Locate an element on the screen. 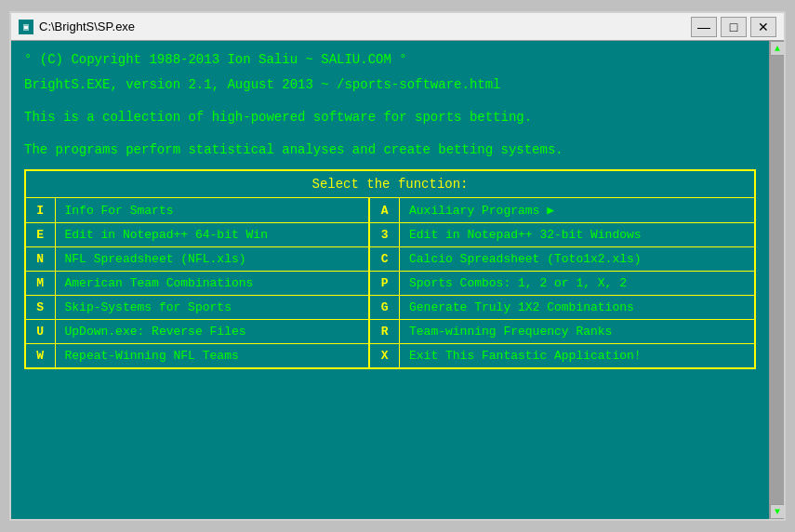 The image size is (795, 532). menu-label-right: Calcio Spreadsheet (Toto1x2.xls) is located at coordinates (576, 259).